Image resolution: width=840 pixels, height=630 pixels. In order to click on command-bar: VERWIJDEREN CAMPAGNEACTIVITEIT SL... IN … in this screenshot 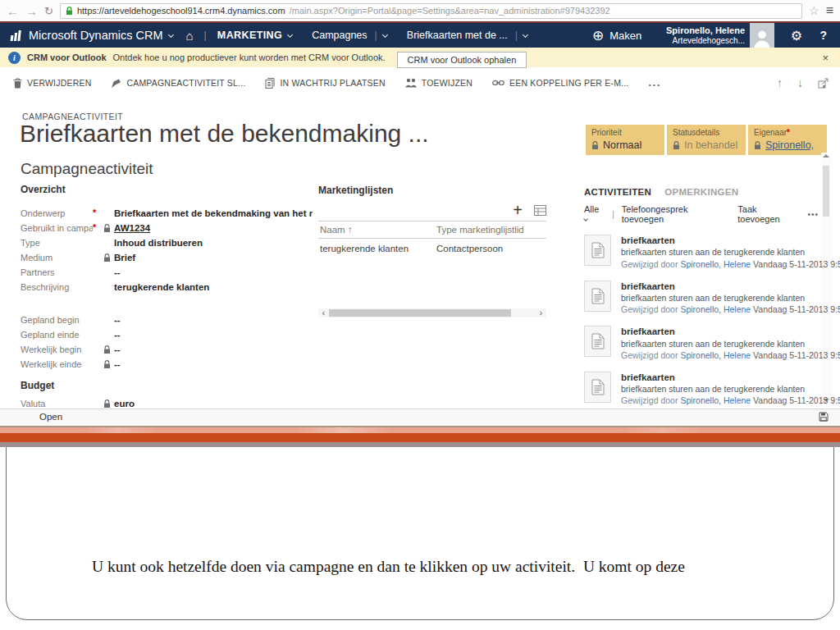, I will do `click(420, 83)`.